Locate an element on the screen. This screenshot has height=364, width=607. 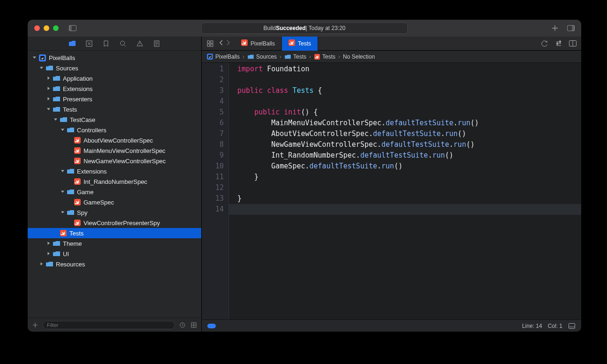
zoom-window-button is located at coordinates (56, 28).